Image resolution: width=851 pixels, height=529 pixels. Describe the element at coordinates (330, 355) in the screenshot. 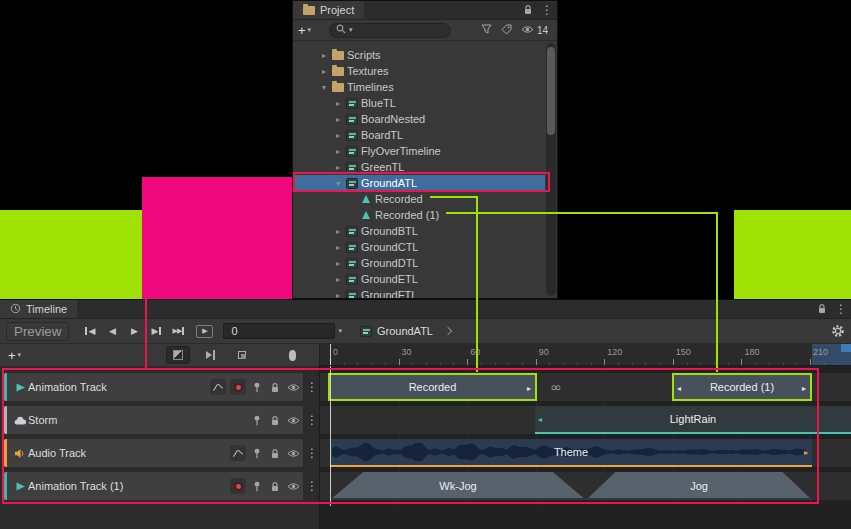

I see `playhead-ruler` at that location.